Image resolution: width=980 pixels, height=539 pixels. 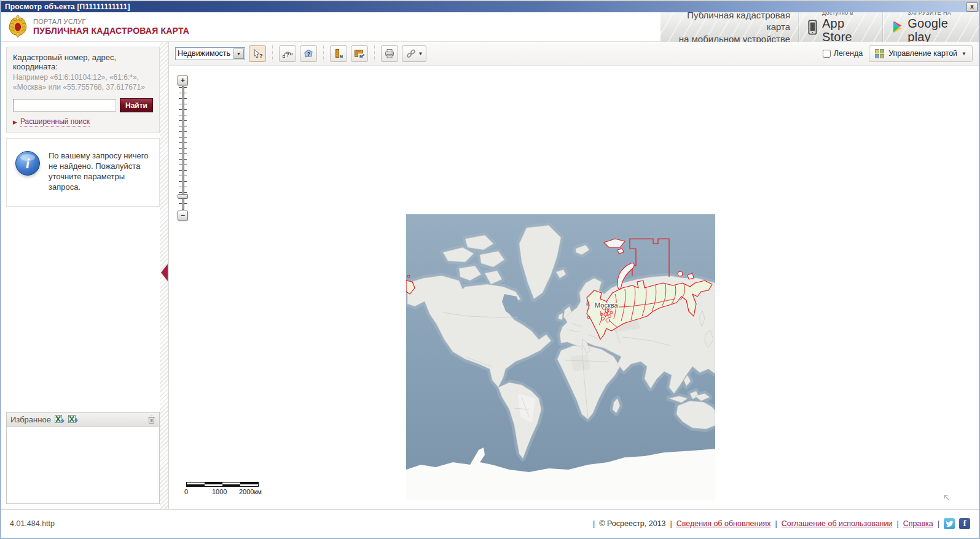 I want to click on map-manage-dropdown-icon: ▼, so click(x=964, y=54).